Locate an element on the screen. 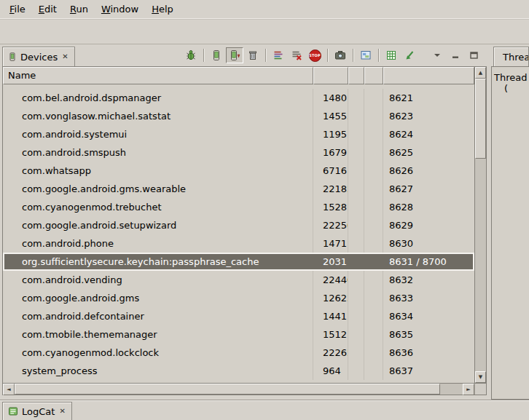  process-name: com.android.smspush is located at coordinates (158, 153).